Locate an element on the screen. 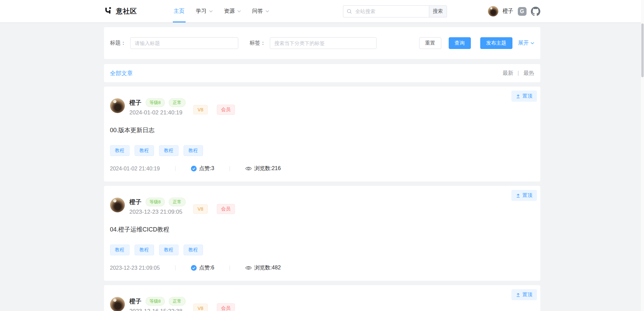  tag-filter-input is located at coordinates (323, 43).